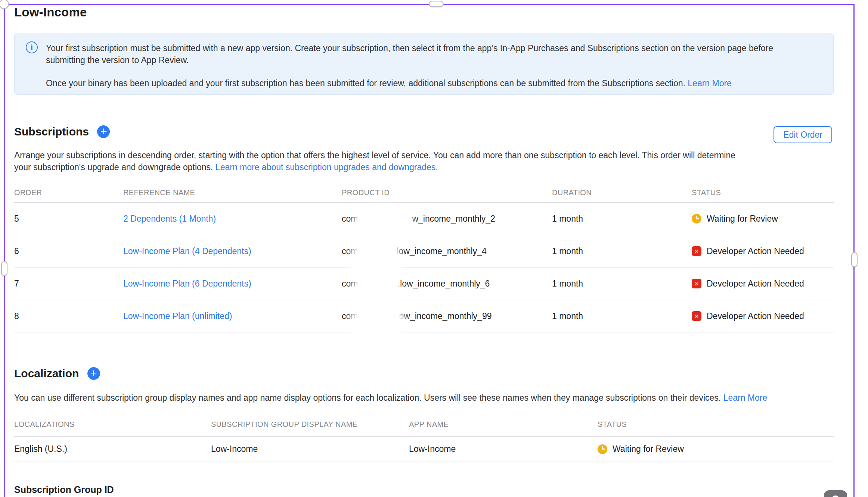 The image size is (868, 497). What do you see at coordinates (503, 425) in the screenshot?
I see `column-header-app-name: APP NAME` at bounding box center [503, 425].